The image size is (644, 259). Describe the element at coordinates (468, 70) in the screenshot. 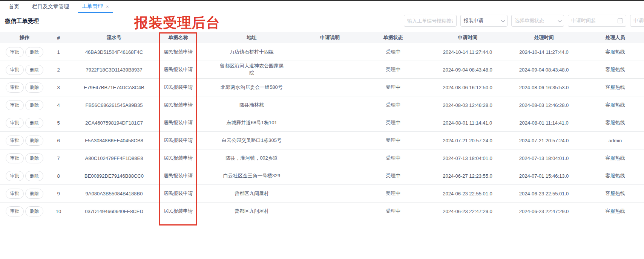

I see `apply-time: 2024-09-04 08:43:48.0` at that location.